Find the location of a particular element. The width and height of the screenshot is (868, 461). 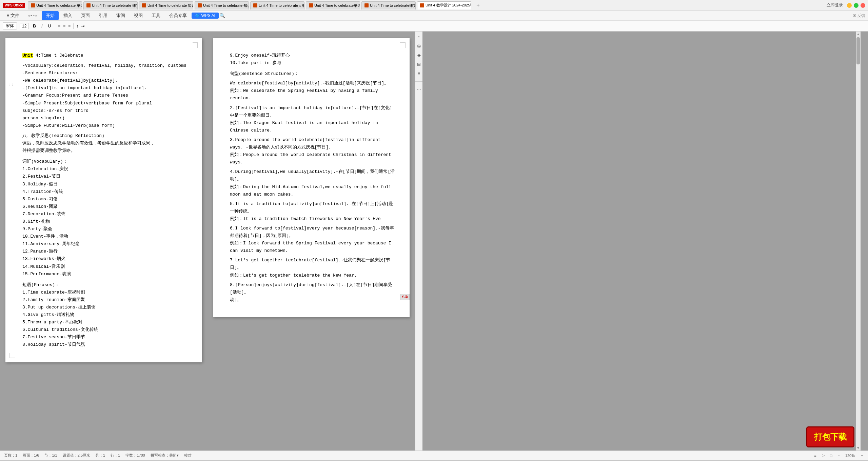

sent5-text: 5.It is a tradition to[activity]on[festi… is located at coordinates (313, 208).